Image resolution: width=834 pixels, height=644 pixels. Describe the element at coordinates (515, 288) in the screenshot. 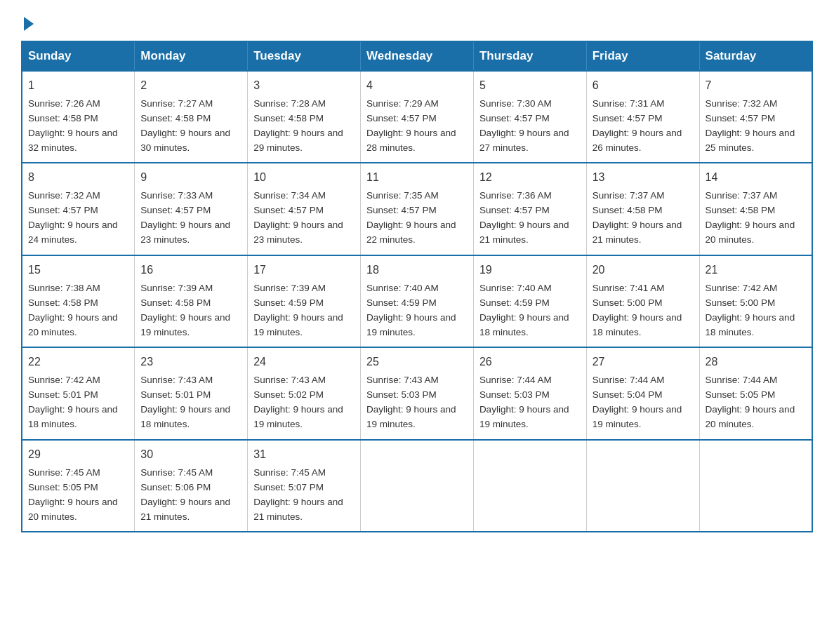

I see `sunrise-text: Sunrise: 7:40 AM` at that location.